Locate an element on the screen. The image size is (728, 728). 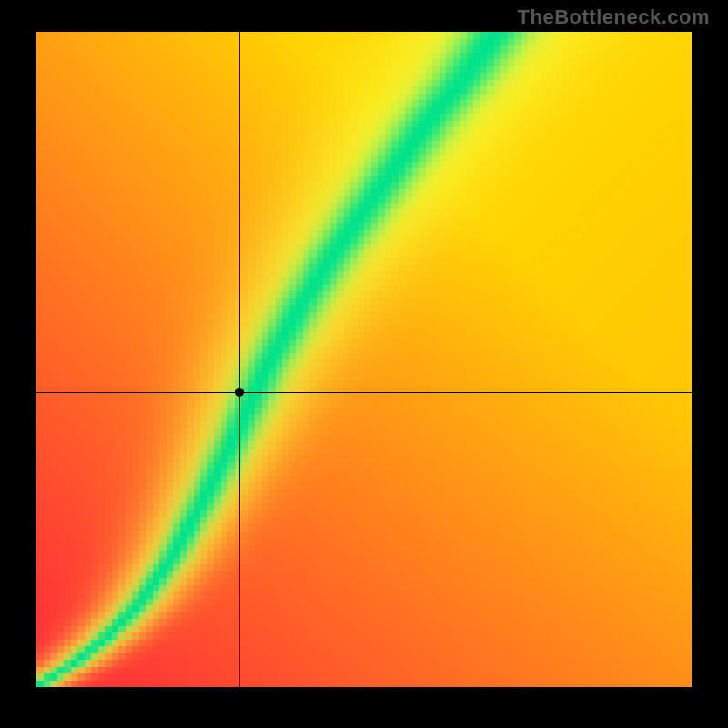
watermark-text: TheBottleneck.com is located at coordinates (613, 17).